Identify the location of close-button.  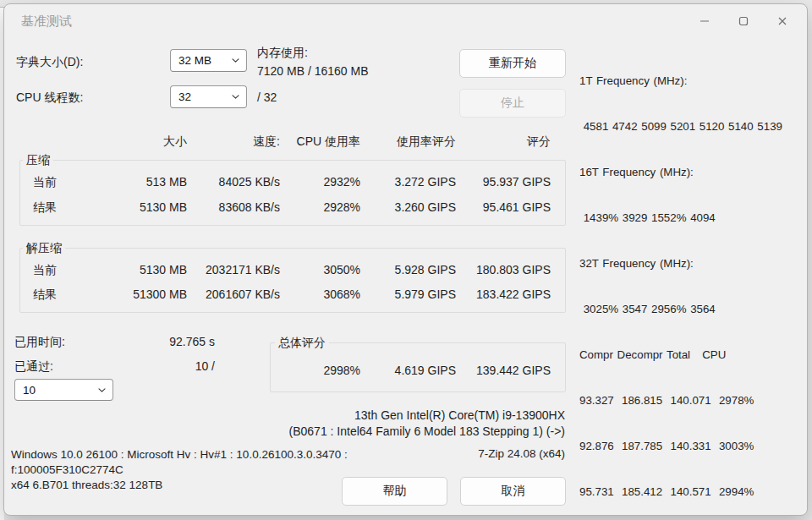
(782, 21).